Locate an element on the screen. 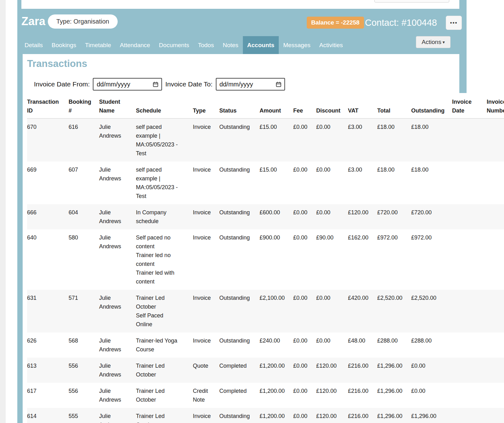 This screenshot has width=504, height=423. cell-discount: £90.00 is located at coordinates (332, 260).